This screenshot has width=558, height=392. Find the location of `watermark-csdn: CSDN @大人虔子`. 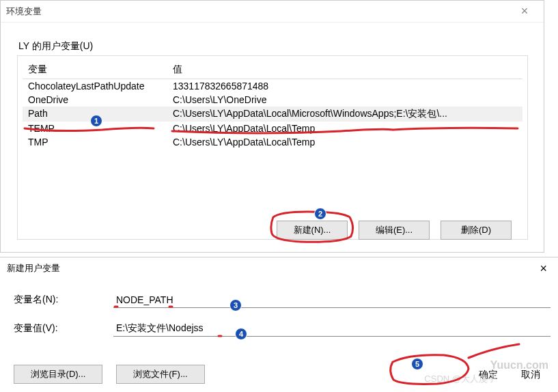

watermark-csdn: CSDN @大人虔子 is located at coordinates (460, 379).